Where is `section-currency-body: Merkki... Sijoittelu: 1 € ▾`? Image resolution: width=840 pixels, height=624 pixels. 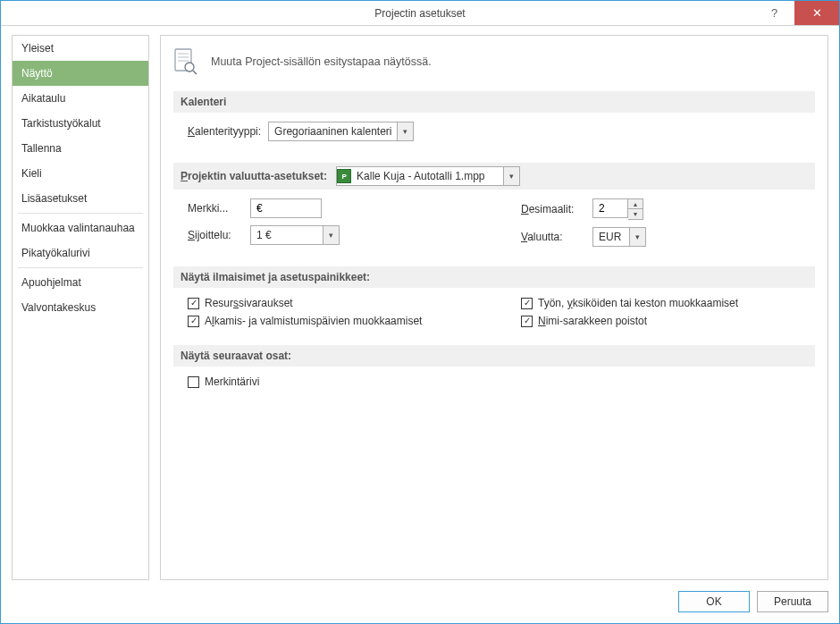 section-currency-body: Merkki... Sijoittelu: 1 € ▾ is located at coordinates (494, 226).